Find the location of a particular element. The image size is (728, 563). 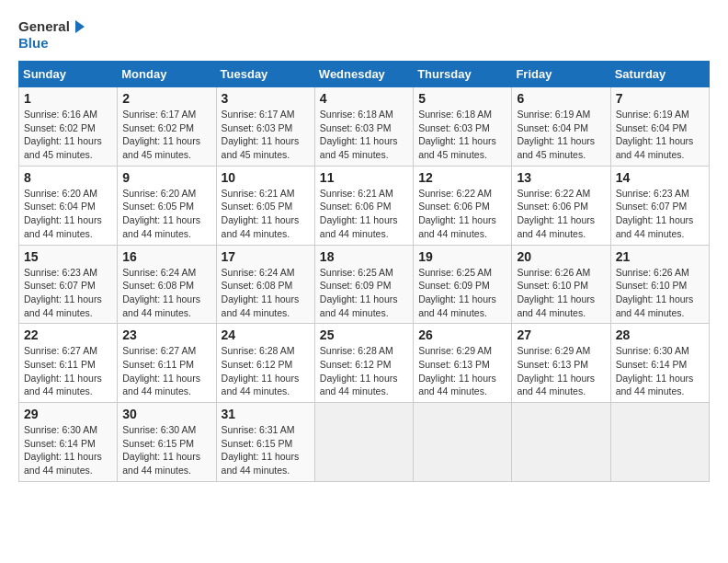

day-number: 30 is located at coordinates (166, 414).